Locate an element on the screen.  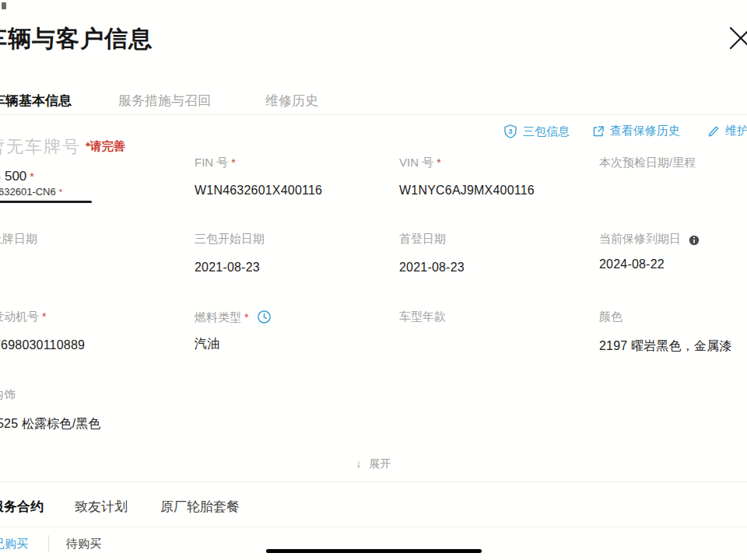
field-fin: FIN 号* W1N4632601X400116 is located at coordinates (294, 177).